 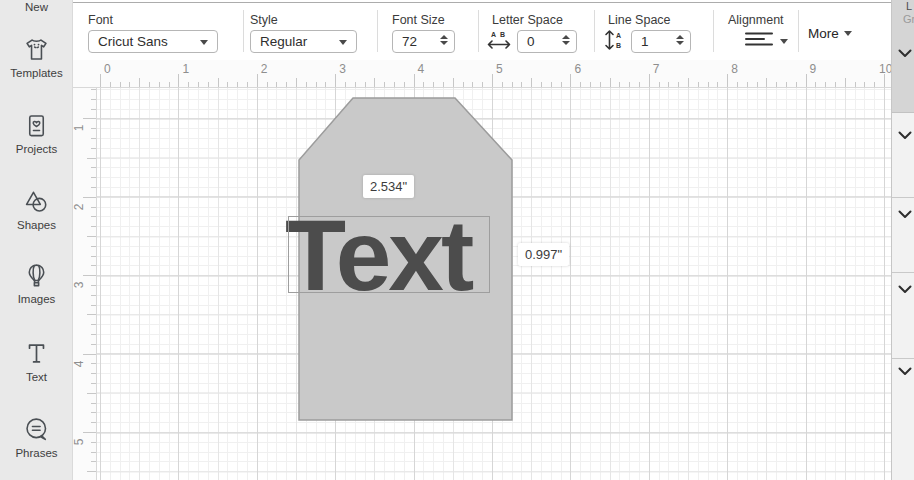 What do you see at coordinates (615, 42) in the screenshot?
I see `line-space-icon: AB` at bounding box center [615, 42].